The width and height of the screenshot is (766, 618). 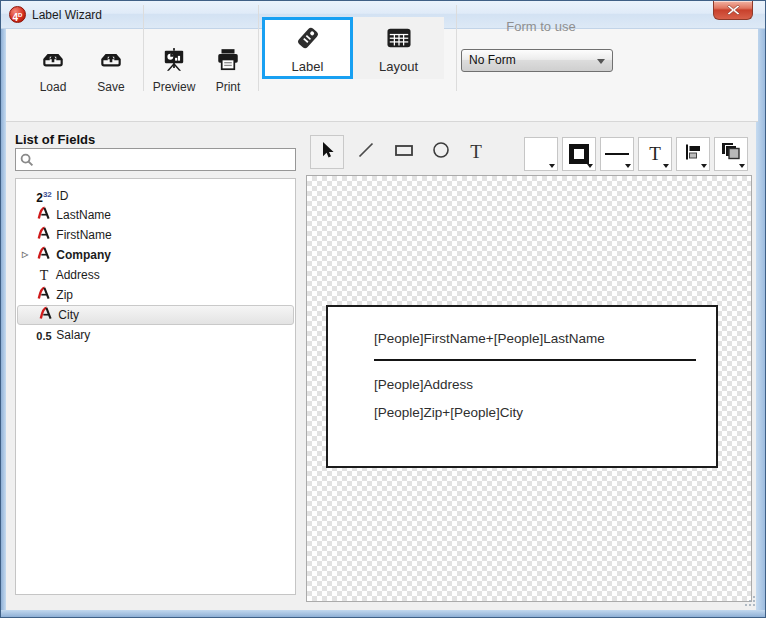 What do you see at coordinates (537, 60) in the screenshot?
I see `form-select-dropdown: No Form` at bounding box center [537, 60].